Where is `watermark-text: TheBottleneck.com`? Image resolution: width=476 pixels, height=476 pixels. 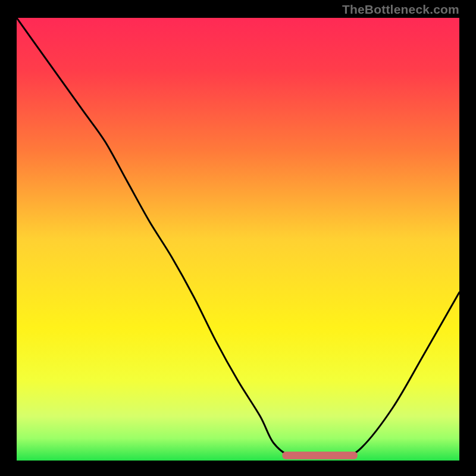 watermark-text: TheBottleneck.com is located at coordinates (401, 10).